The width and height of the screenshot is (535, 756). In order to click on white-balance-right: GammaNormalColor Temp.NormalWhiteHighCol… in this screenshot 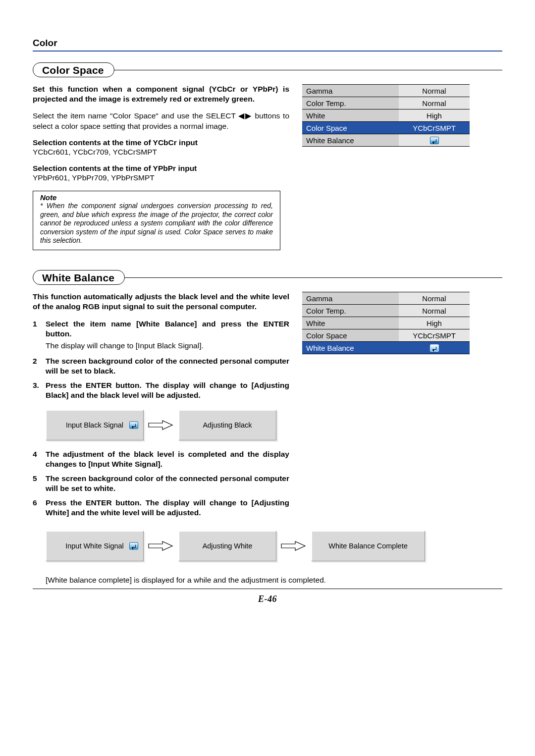, I will do `click(402, 407)`.